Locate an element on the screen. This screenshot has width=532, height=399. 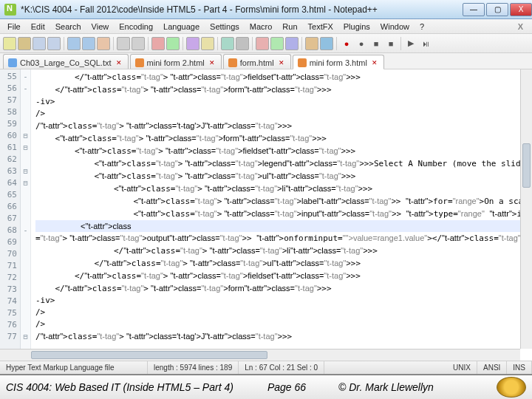
footer-credit: © Dr. Mark Llewellyn is located at coordinates (417, 387).